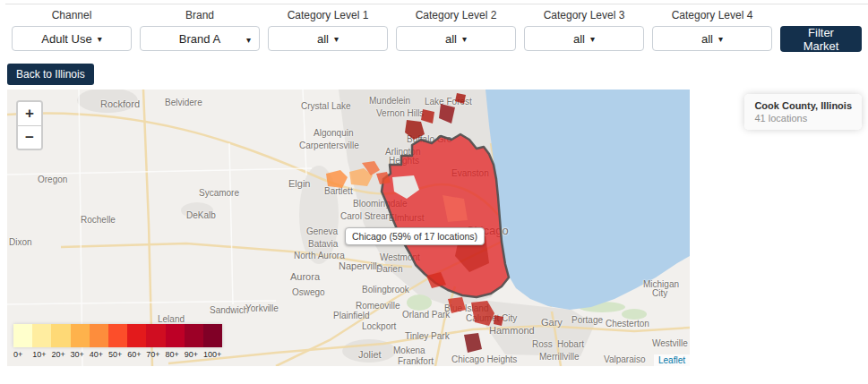 The width and height of the screenshot is (868, 384). I want to click on legend-label: 80+, so click(176, 354).